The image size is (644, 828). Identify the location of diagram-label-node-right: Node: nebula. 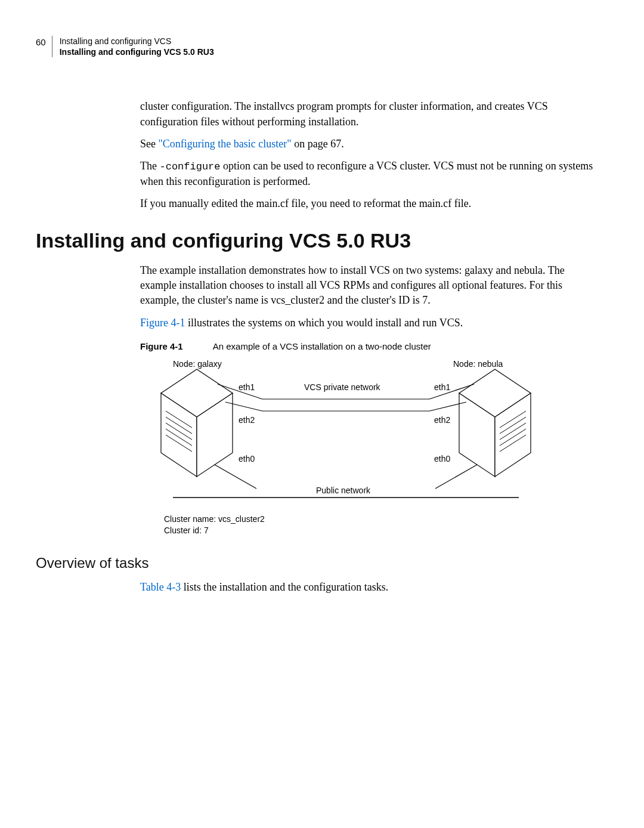
(478, 364).